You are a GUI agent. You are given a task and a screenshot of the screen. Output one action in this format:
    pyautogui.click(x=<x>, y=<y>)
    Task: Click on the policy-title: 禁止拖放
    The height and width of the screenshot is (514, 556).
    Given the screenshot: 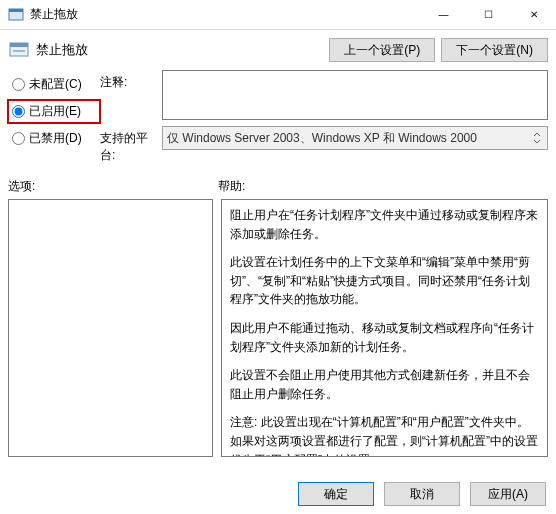 What is the action you would take?
    pyautogui.click(x=180, y=50)
    